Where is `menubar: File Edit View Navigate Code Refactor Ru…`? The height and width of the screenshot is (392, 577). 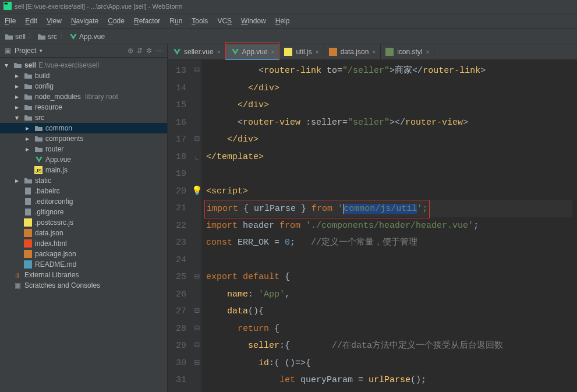 menubar: File Edit View Navigate Code Refactor Ru… is located at coordinates (289, 21).